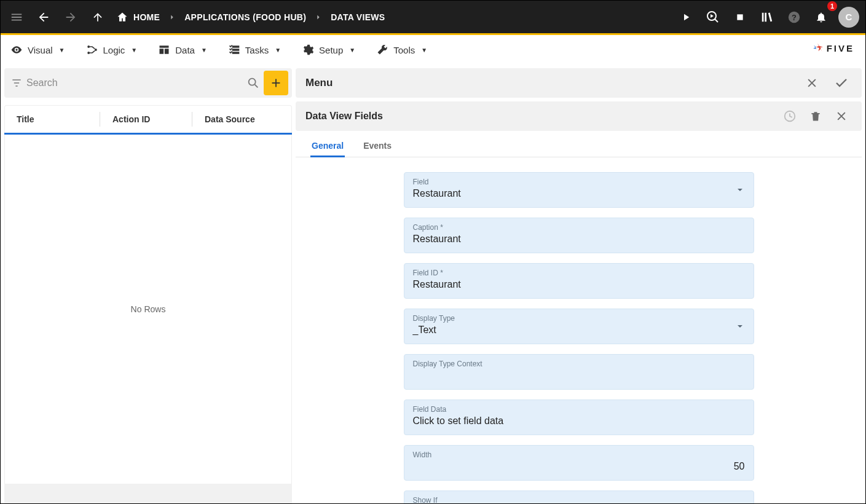  I want to click on top-bar: HOME APPLICATIONS (FOOD HUB) DATA VIEWS …, so click(433, 17).